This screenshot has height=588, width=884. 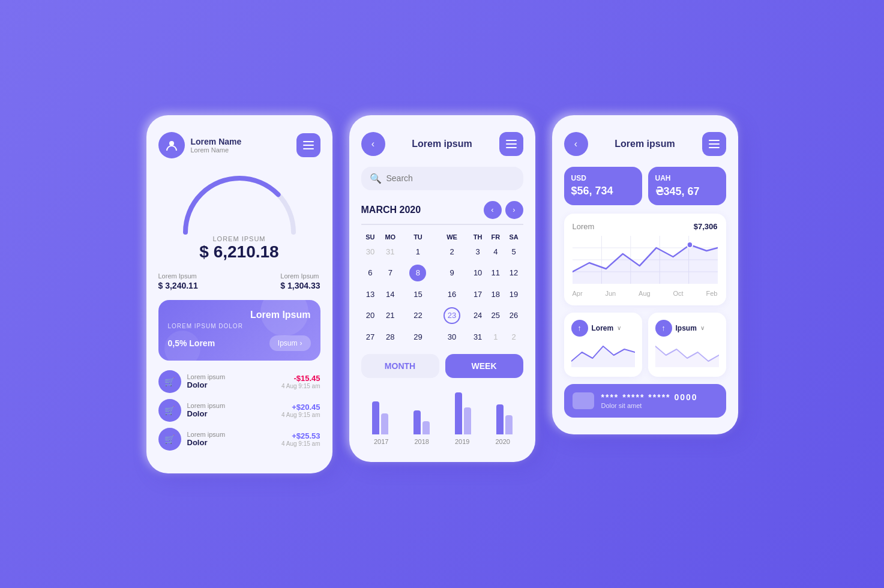 What do you see at coordinates (390, 337) in the screenshot?
I see `cal-day: 28` at bounding box center [390, 337].